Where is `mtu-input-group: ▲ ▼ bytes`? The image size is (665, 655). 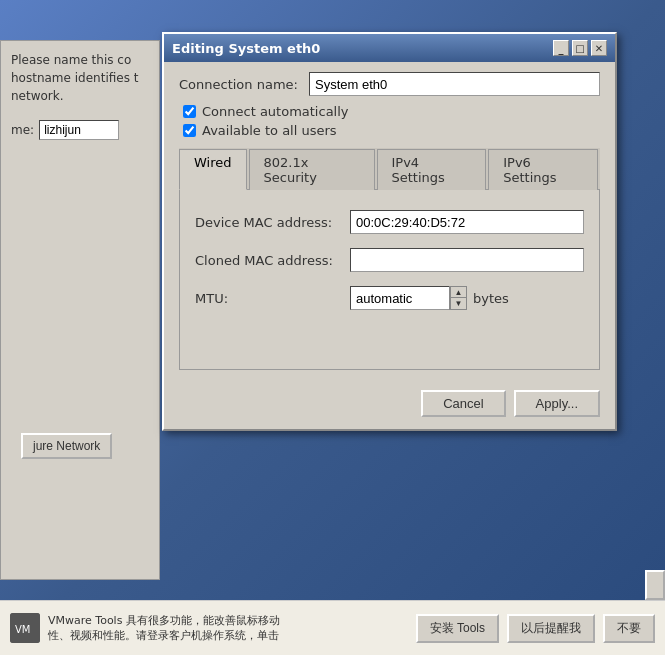 mtu-input-group: ▲ ▼ bytes is located at coordinates (467, 298).